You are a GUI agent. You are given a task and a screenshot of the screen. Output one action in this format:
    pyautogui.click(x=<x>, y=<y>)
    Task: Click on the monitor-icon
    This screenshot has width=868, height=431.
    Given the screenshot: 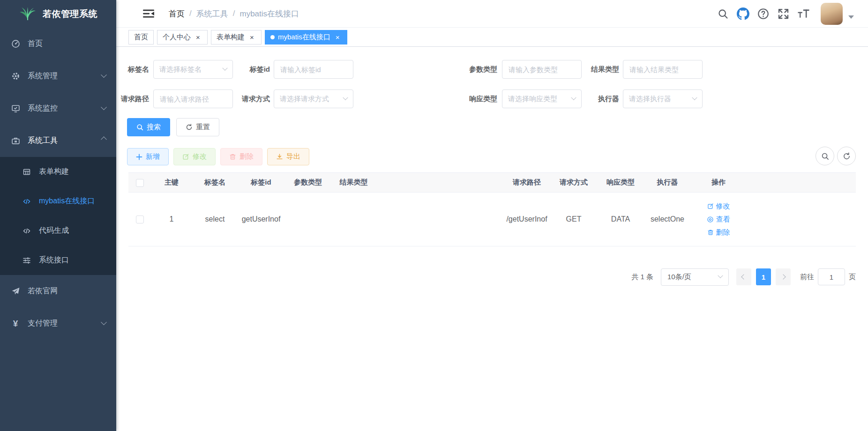 What is the action you would take?
    pyautogui.click(x=15, y=109)
    